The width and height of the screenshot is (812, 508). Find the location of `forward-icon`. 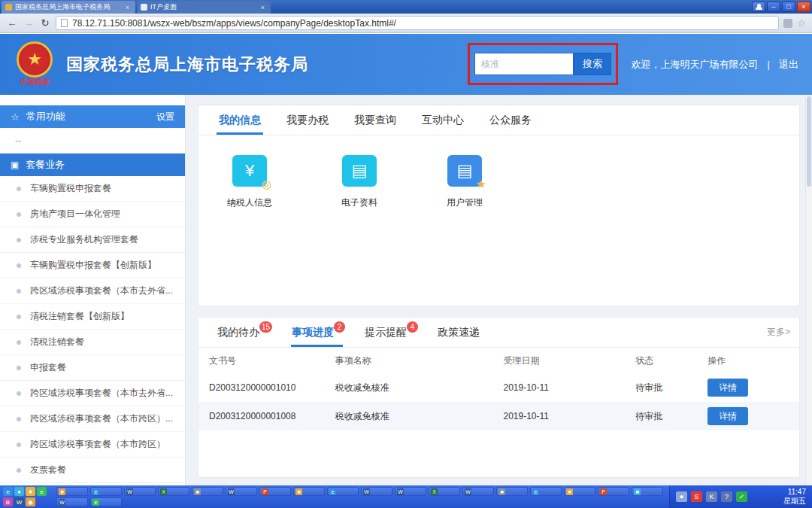

forward-icon is located at coordinates (29, 23).